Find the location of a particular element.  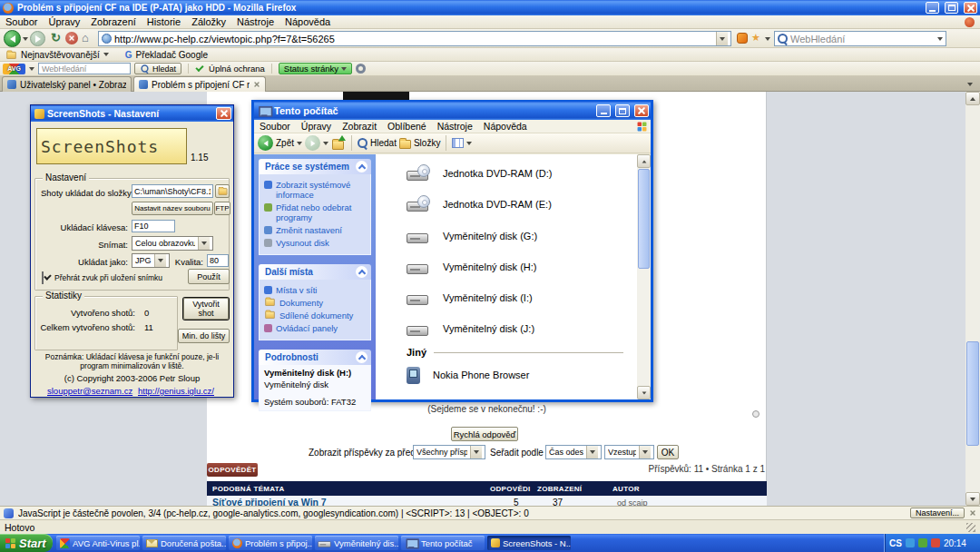

task-firefox-topic: Problém s připoj... is located at coordinates (270, 543).